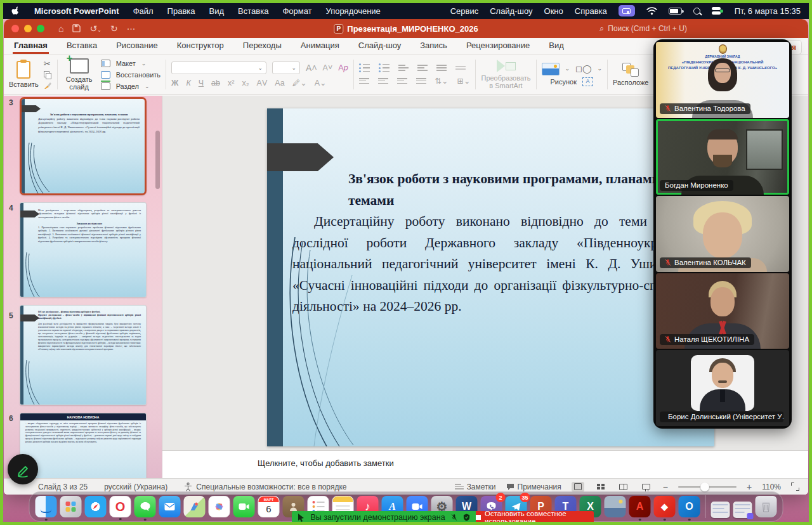  I want to click on slide-title: Зв'язок роботи з науковими програмами, п…, so click(500, 190).